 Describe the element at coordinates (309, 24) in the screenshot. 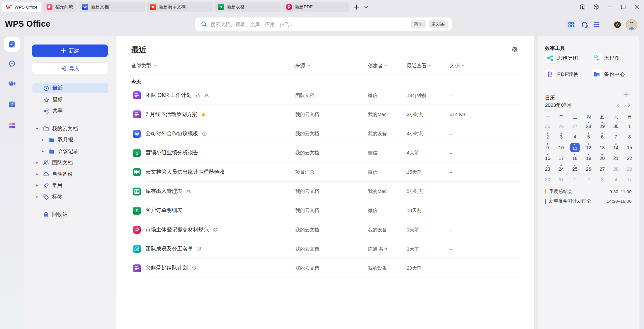

I see `search-input` at that location.